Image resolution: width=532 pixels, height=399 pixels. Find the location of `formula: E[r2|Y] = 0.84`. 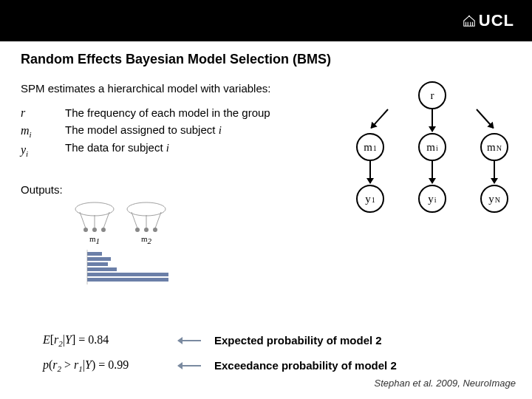

formula: E[r2|Y] = 0.84 is located at coordinates (106, 341).